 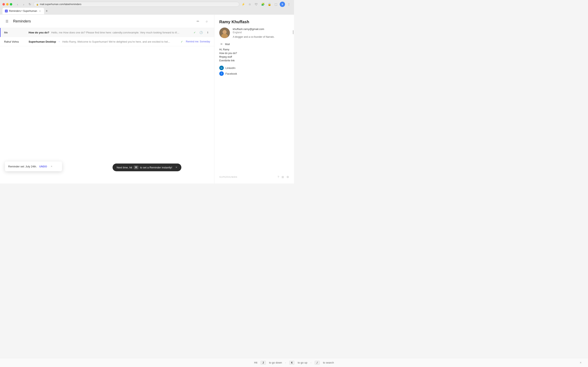 I want to click on mail-section: ✉ Mail Hi, Ramy How do you do? ffmpeg st…, so click(x=254, y=52).